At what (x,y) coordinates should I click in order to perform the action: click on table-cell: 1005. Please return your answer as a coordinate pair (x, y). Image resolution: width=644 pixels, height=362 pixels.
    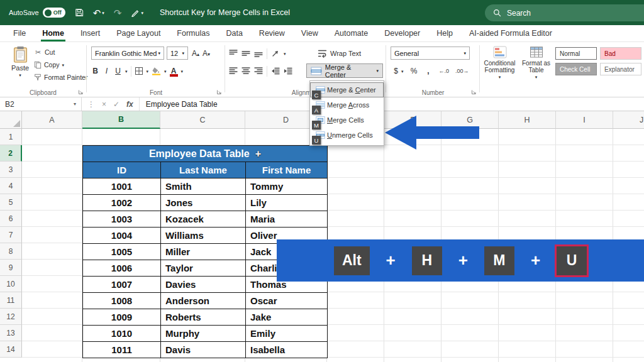
    Looking at the image, I should click on (122, 252).